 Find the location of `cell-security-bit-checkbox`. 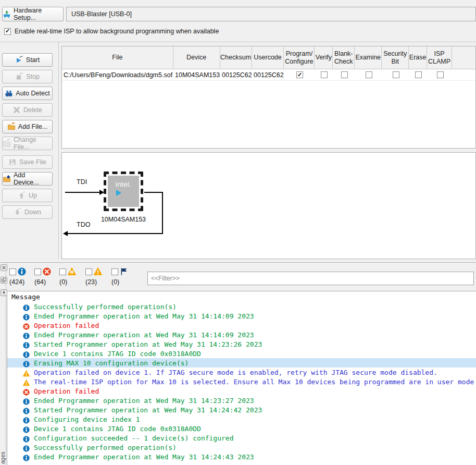

cell-security-bit-checkbox is located at coordinates (396, 75).